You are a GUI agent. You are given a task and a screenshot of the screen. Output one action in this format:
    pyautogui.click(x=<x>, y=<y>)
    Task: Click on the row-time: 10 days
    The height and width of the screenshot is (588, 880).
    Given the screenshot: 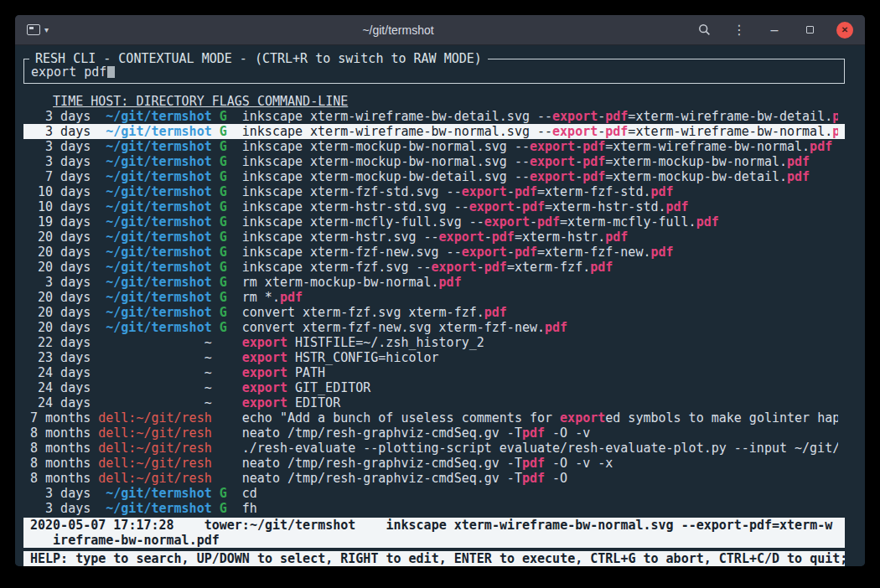 What is the action you would take?
    pyautogui.click(x=60, y=192)
    